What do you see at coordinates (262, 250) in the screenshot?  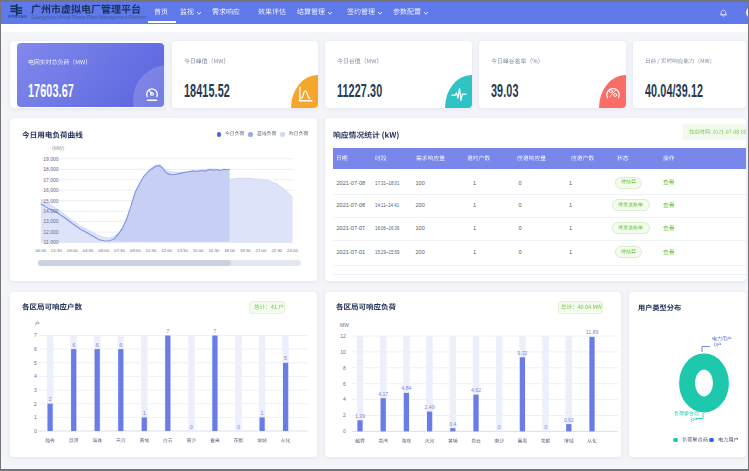 I see `svg-text: 21:00` at bounding box center [262, 250].